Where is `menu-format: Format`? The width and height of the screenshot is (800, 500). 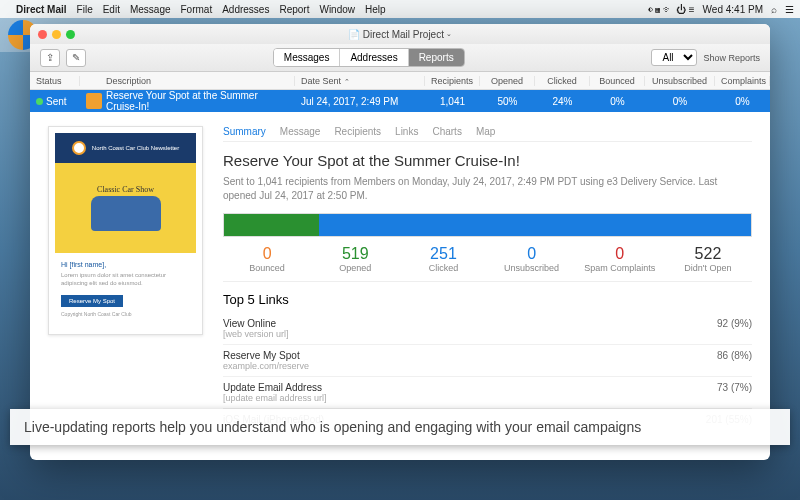 menu-format: Format is located at coordinates (197, 10).